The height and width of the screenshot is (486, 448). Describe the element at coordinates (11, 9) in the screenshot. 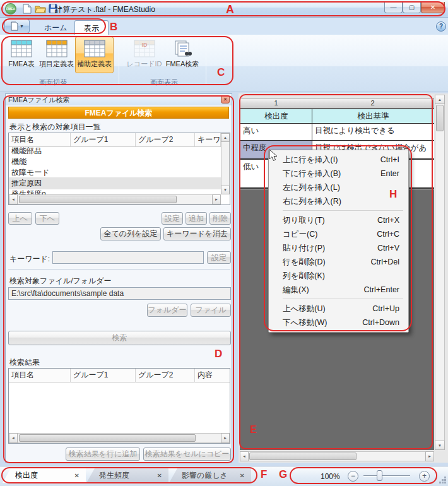

I see `app-logo-icon: FMEA` at that location.